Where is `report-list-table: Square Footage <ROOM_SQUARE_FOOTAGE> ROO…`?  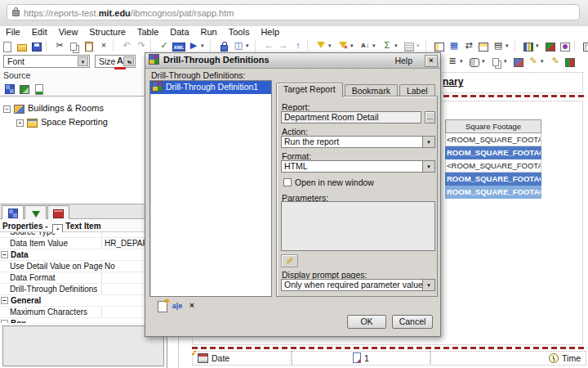 report-list-table: Square Footage <ROOM_SQUARE_FOOTAGE> ROO… is located at coordinates (493, 159).